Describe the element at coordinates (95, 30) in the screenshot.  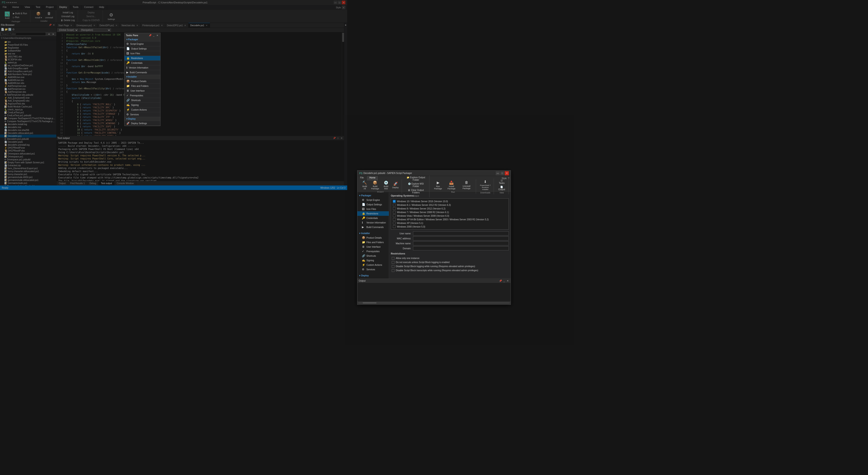
I see `navigation-select: (Navigation)` at that location.